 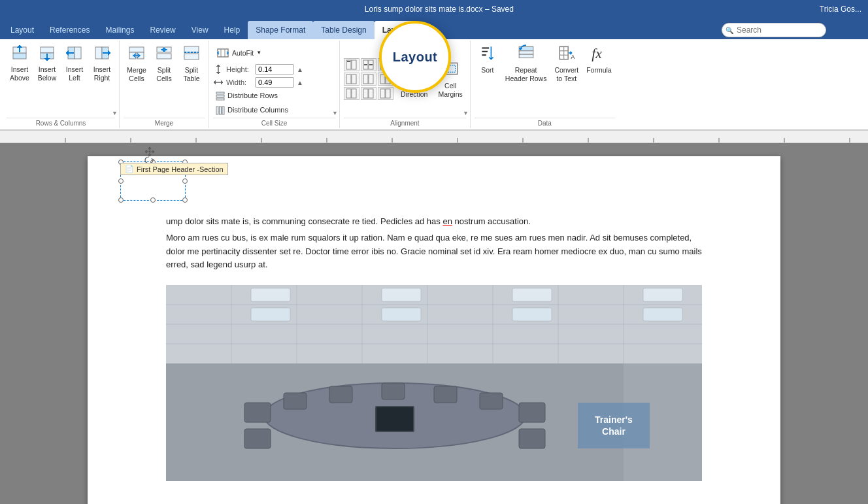 What do you see at coordinates (275, 80) in the screenshot?
I see `cell-size-items: AutoFit ▼ Height: ▲` at bounding box center [275, 80].